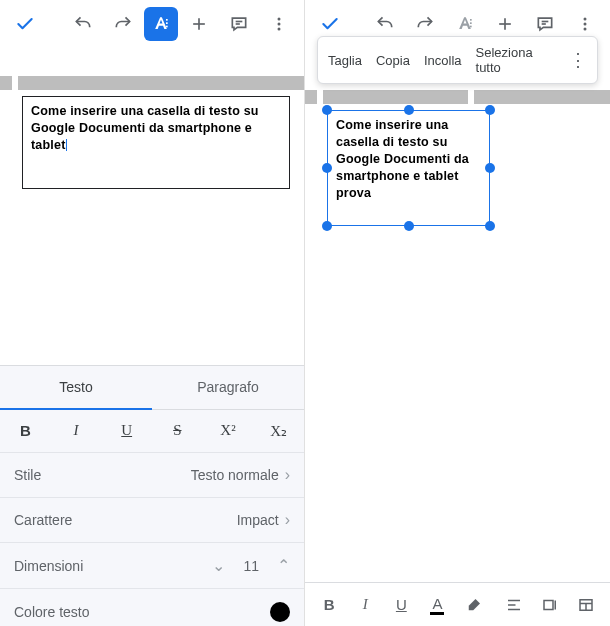 The width and height of the screenshot is (610, 626). Describe the element at coordinates (345, 60) in the screenshot. I see `cut-button: Taglia` at that location.